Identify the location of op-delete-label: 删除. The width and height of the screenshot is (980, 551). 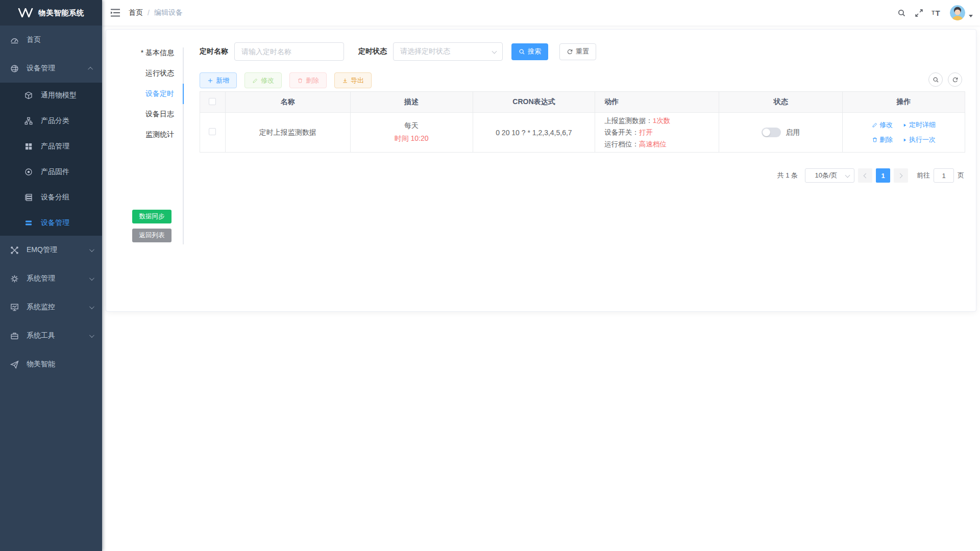
(886, 140).